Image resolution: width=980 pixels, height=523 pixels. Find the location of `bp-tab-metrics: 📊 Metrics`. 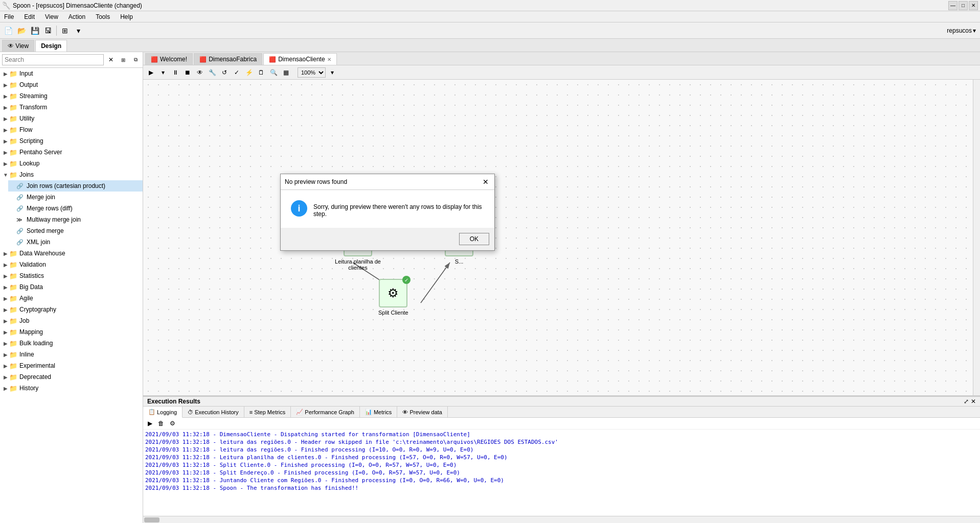

bp-tab-metrics: 📊 Metrics is located at coordinates (378, 412).